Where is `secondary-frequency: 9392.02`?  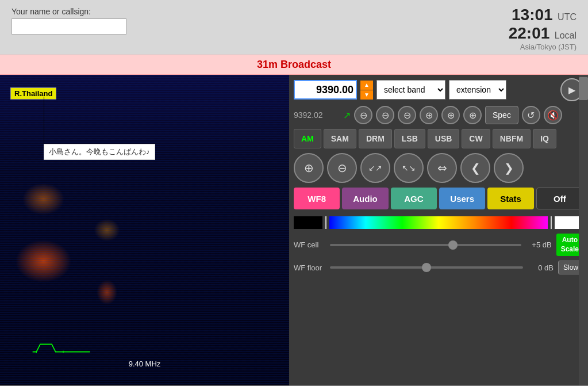 secondary-frequency: 9392.02 is located at coordinates (317, 115).